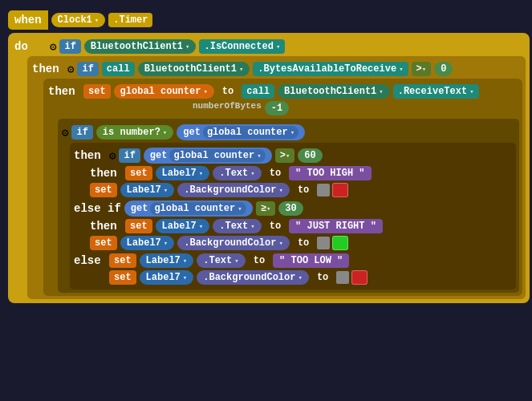 Image resolution: width=532 pixels, height=401 pixels. I want to click on label7-pill-3: Label7 ▾, so click(183, 226).